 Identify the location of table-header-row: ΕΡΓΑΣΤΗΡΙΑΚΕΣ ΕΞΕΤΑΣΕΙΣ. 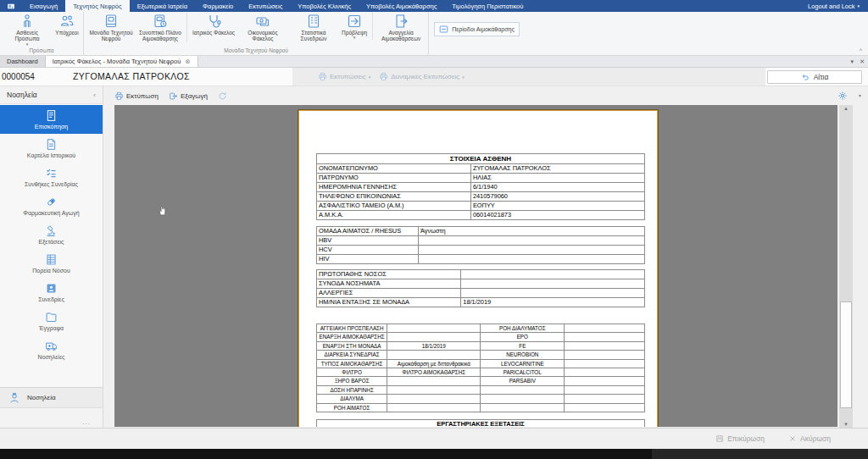
(481, 423).